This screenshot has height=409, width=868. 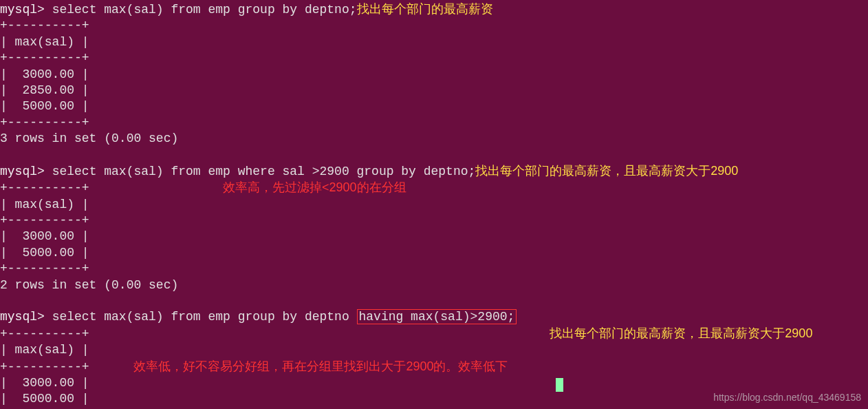 What do you see at coordinates (425, 9) in the screenshot?
I see `annotation-yellow: 找出每个部门的最高薪资` at bounding box center [425, 9].